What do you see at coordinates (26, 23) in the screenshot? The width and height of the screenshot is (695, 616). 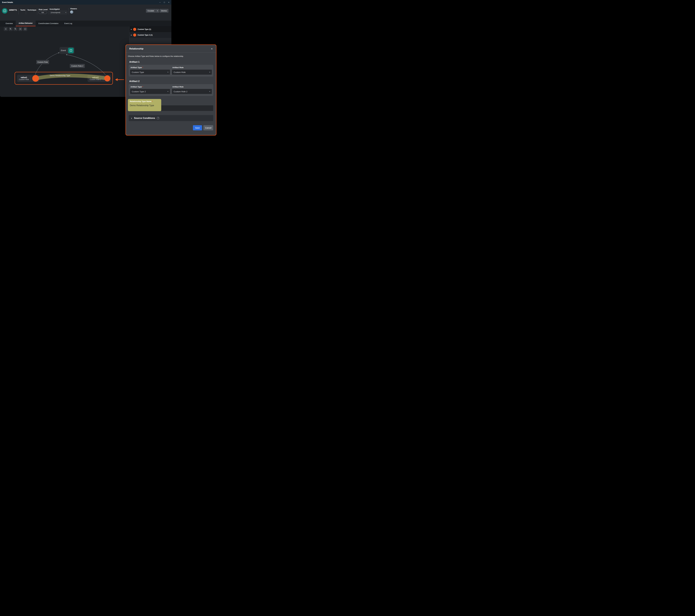 I see `tab-artifact-behavior: Artifact Behavior` at bounding box center [26, 23].